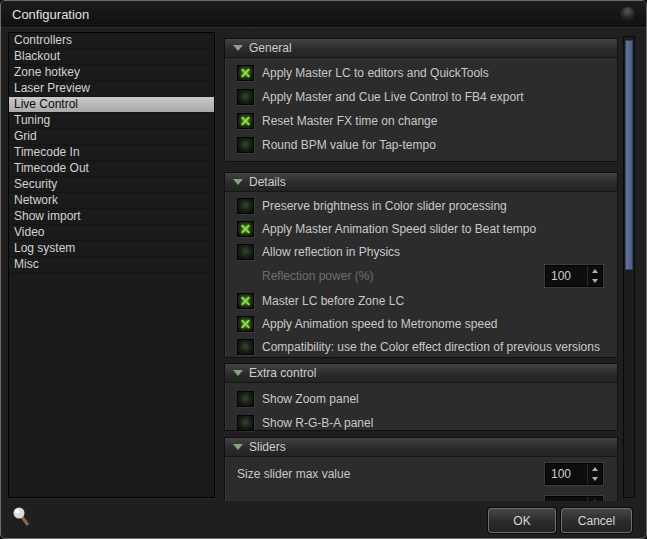 This screenshot has width=647, height=539. Describe the element at coordinates (392, 97) in the screenshot. I see `checkbox-label: Apply Master and Cue Live Control to FB4…` at that location.